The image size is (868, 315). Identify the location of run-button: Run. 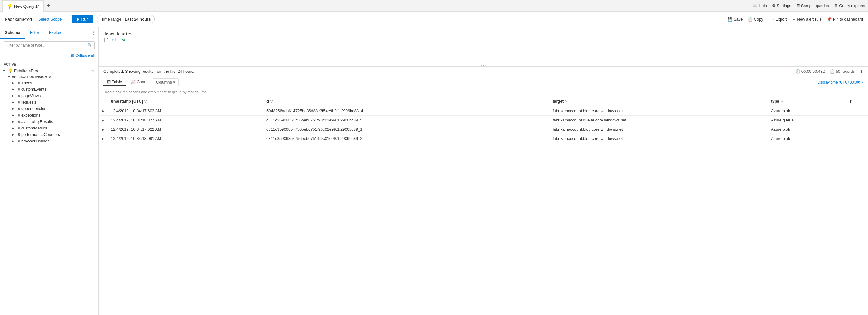
(83, 19).